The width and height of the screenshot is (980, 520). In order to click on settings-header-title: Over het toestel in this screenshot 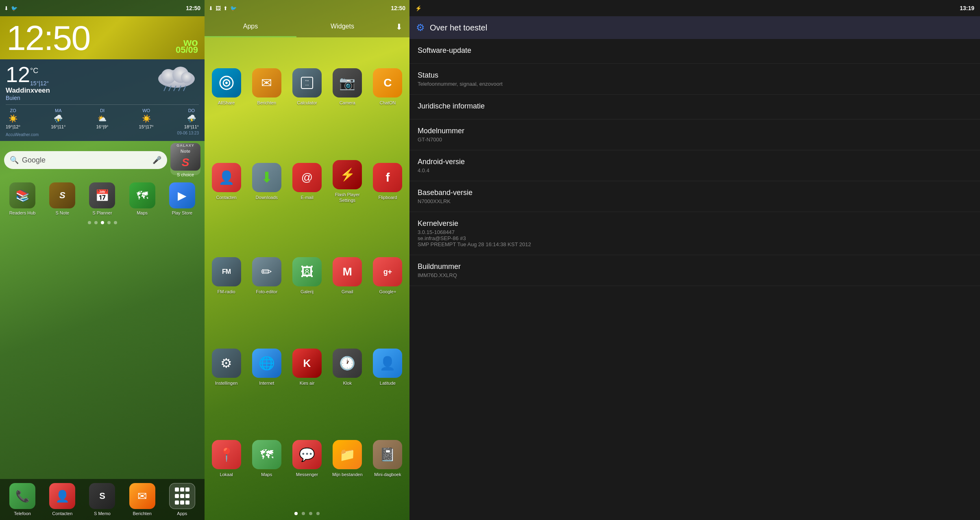, I will do `click(459, 28)`.